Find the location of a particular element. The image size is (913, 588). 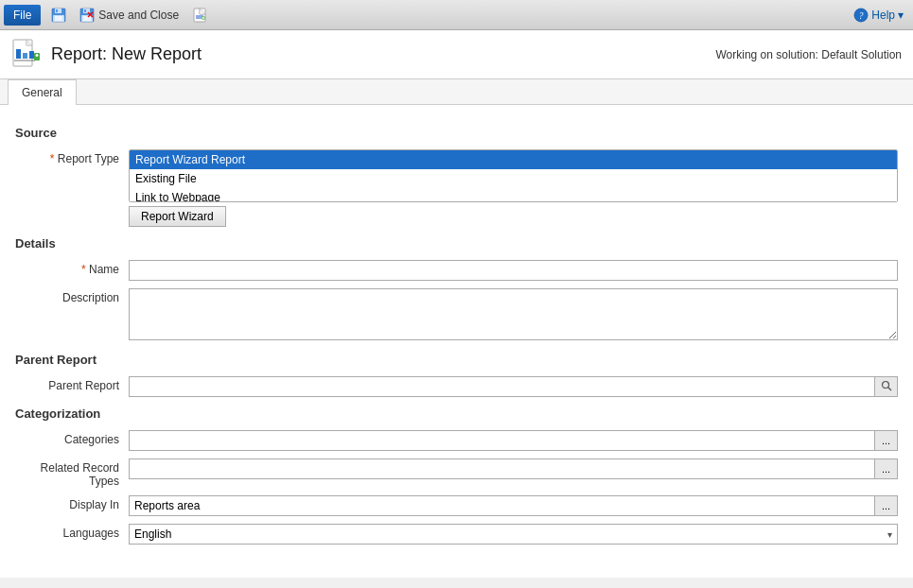

display-in-field: ... is located at coordinates (513, 506).